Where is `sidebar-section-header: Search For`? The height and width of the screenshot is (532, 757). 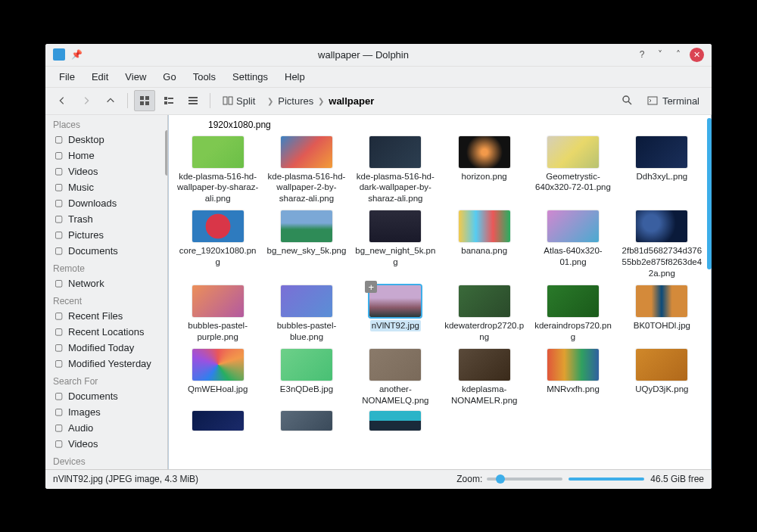 sidebar-section-header: Search For is located at coordinates (106, 380).